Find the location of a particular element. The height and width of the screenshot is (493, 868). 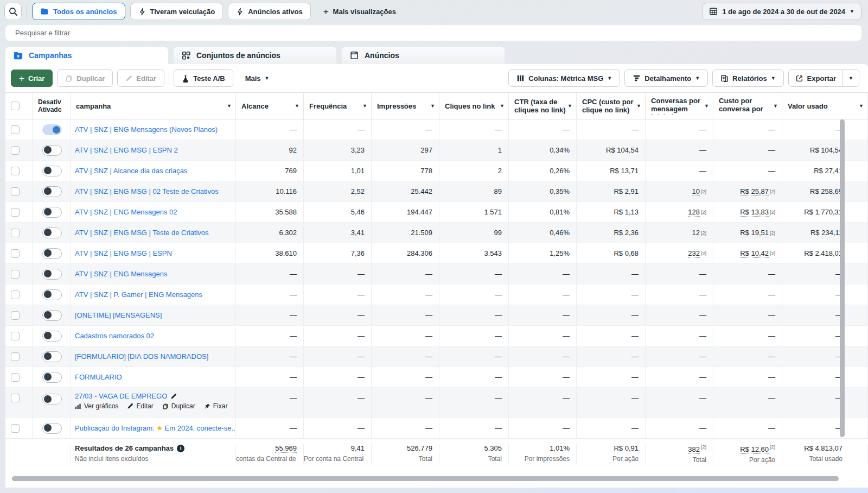

row-action-copy: Duplicar is located at coordinates (179, 406).